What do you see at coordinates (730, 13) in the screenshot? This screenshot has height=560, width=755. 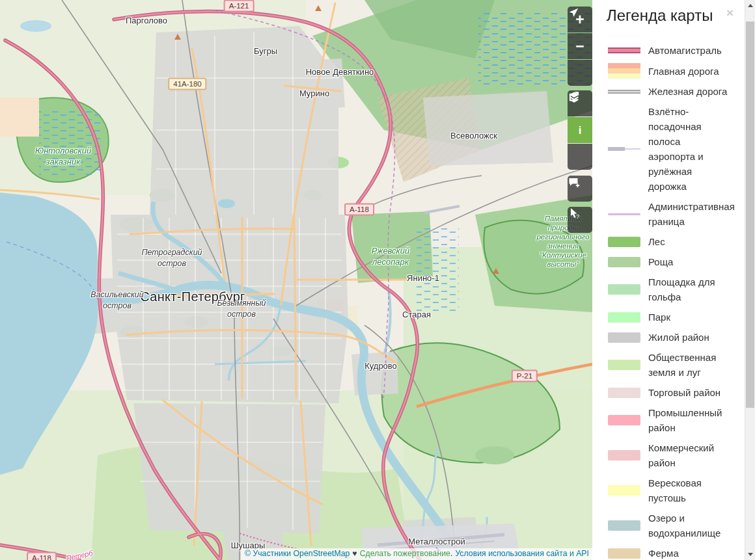 I see `close-icon: ×` at bounding box center [730, 13].